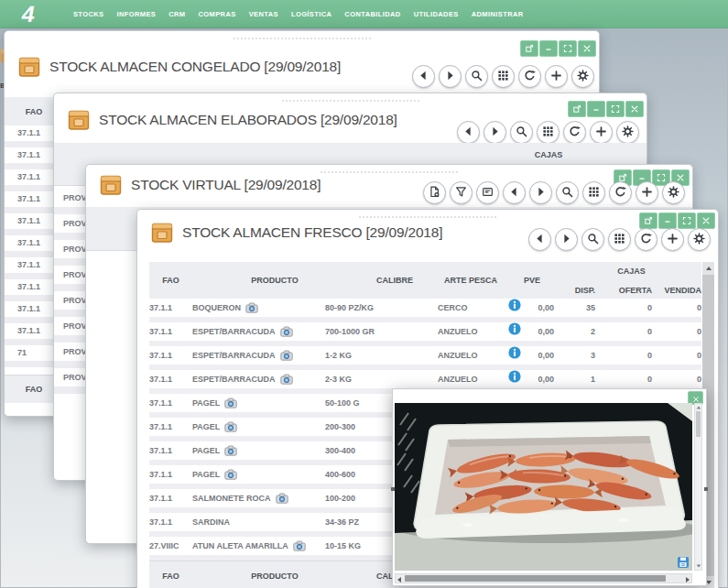  What do you see at coordinates (311, 15) in the screenshot?
I see `menu-item: LOGÍSTICA` at bounding box center [311, 15].